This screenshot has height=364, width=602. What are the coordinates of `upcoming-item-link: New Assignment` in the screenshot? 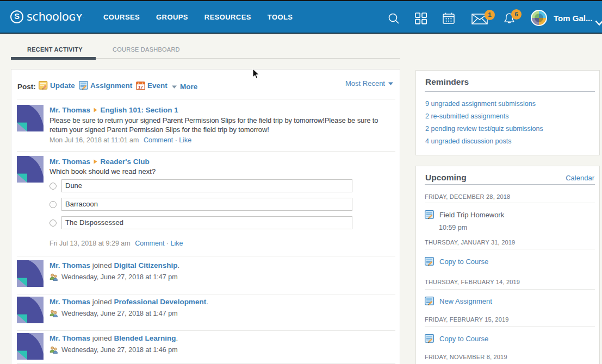 It's located at (466, 301).